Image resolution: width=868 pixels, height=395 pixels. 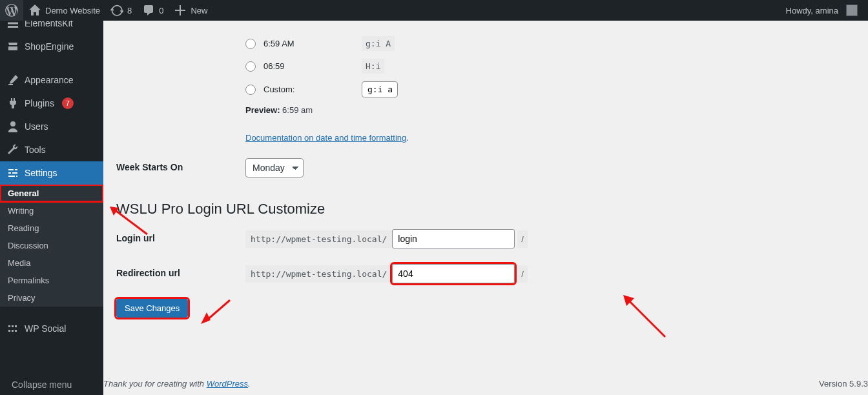 I want to click on redirect-url-prefix: http://wpmet-testing.local/, so click(x=319, y=274).